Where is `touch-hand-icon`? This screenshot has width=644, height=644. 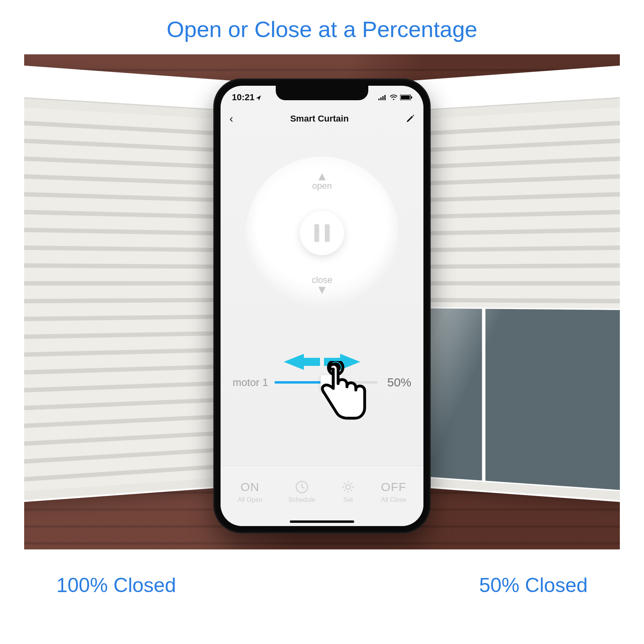 touch-hand-icon is located at coordinates (345, 391).